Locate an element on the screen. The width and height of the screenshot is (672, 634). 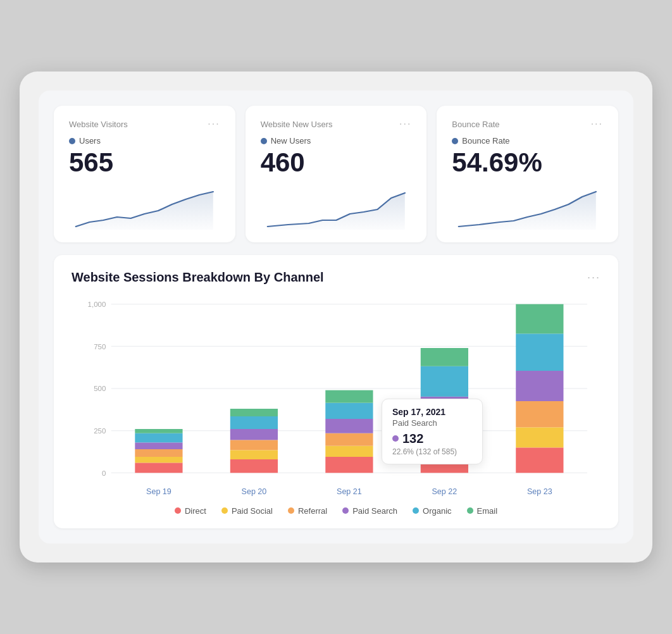
svg-text: Sep 19 is located at coordinates (159, 492).